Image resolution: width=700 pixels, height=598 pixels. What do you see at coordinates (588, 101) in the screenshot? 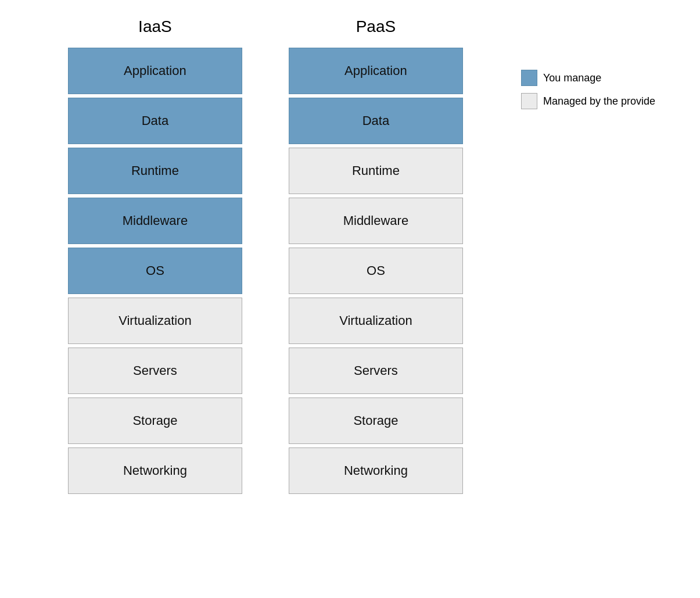
I see `legend-item-gray: Managed by the provide` at bounding box center [588, 101].